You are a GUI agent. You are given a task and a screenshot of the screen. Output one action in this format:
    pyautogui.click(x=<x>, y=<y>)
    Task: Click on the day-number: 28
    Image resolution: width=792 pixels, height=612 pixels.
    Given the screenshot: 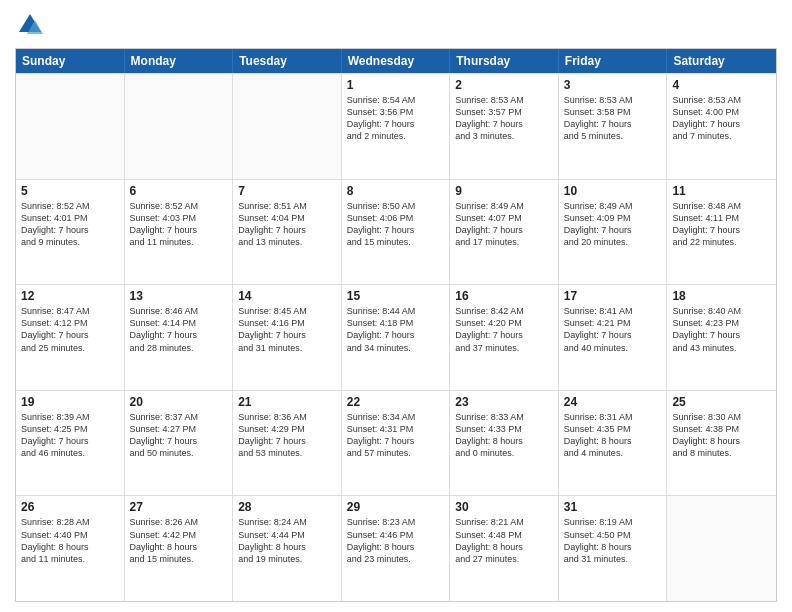 What is the action you would take?
    pyautogui.click(x=287, y=507)
    